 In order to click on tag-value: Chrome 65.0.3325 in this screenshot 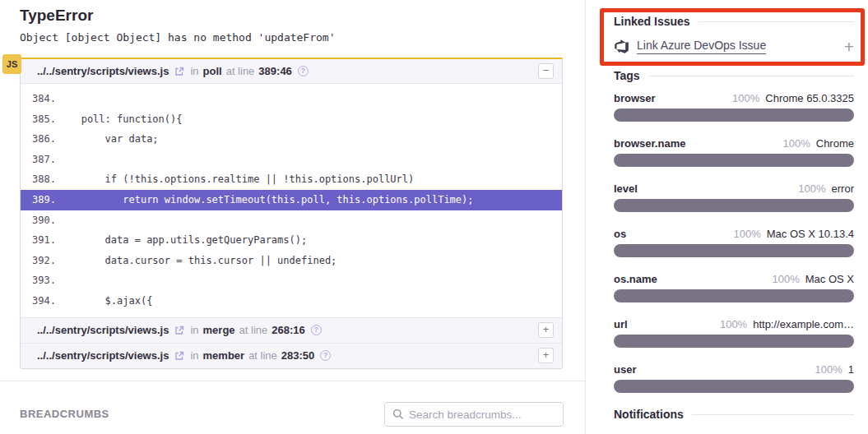, I will do `click(810, 99)`.